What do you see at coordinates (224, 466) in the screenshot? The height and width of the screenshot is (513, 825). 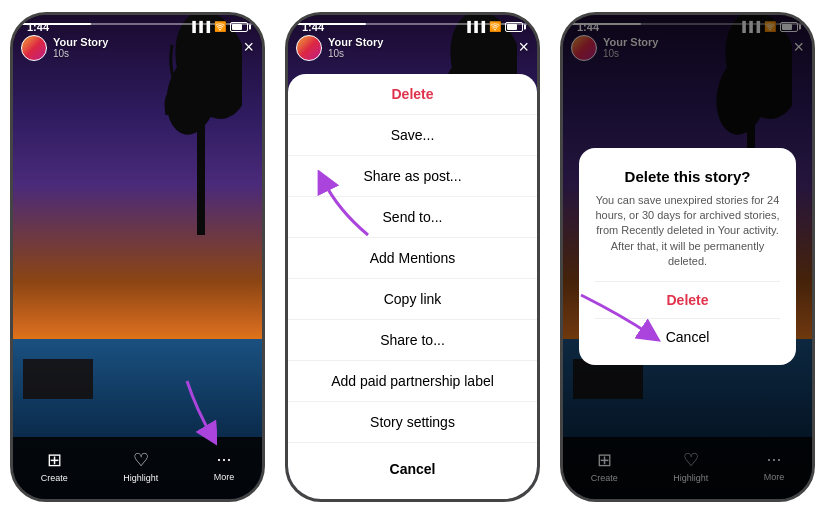 I see `more-action-1: ··· More` at bounding box center [224, 466].